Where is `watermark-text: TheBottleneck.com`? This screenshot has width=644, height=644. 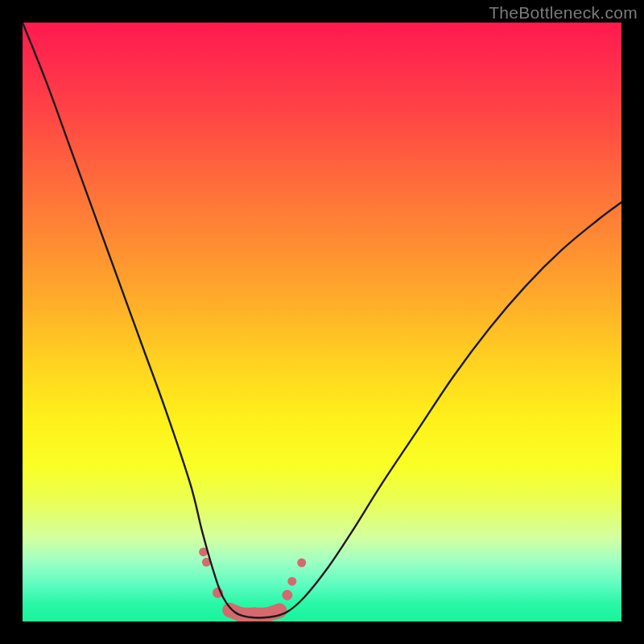
watermark-text: TheBottleneck.com is located at coordinates (564, 13).